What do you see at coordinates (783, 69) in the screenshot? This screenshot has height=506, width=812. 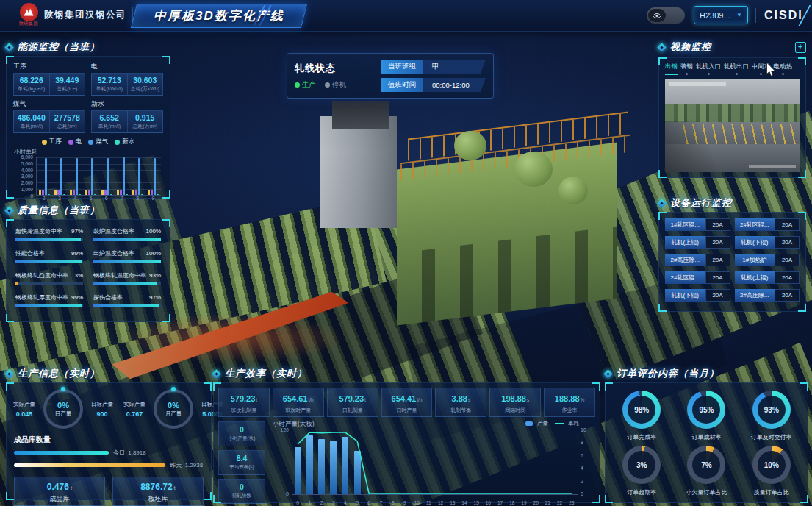 I see `video-tab: 电动热` at bounding box center [783, 69].